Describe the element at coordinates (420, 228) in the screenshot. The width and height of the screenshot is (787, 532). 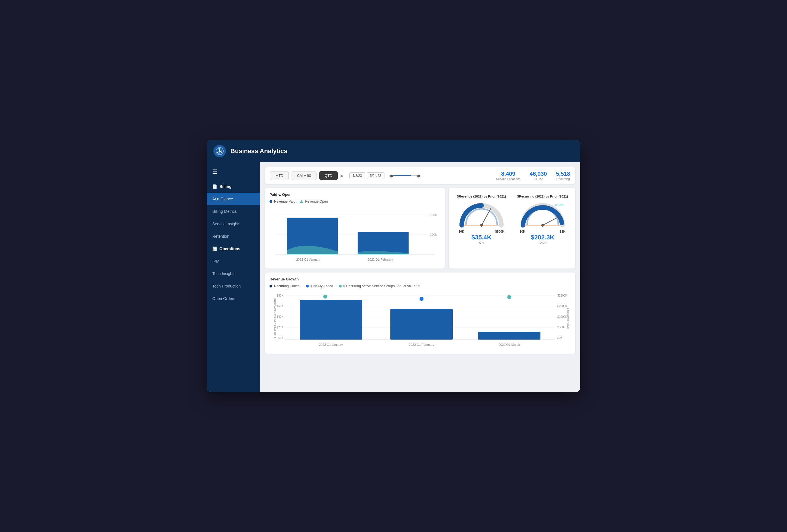
I see `charts-row: Paid v. Open Revenue Paid Revenue Open` at that location.